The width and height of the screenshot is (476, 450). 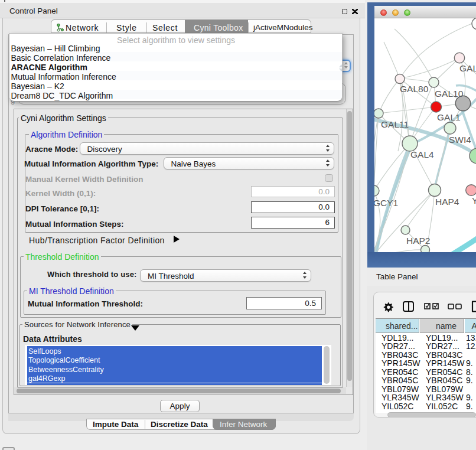 What do you see at coordinates (474, 201) in the screenshot?
I see `svg-text: Y` at bounding box center [474, 201].